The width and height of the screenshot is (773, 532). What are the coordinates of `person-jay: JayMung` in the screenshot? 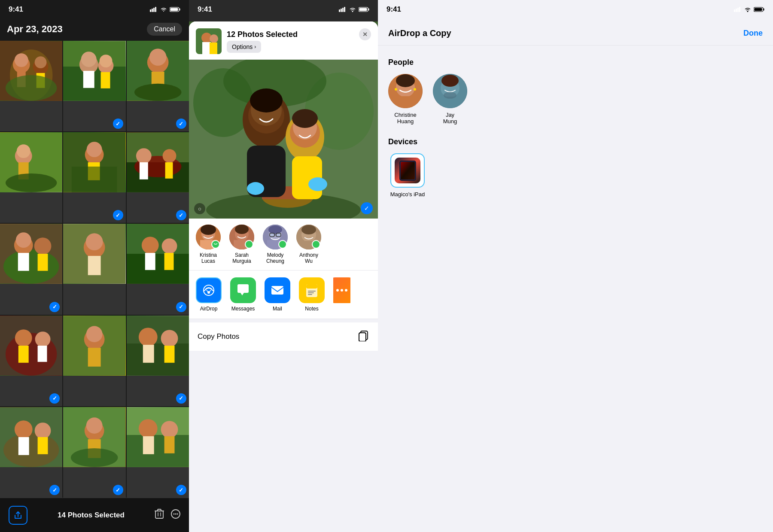 It's located at (450, 99).